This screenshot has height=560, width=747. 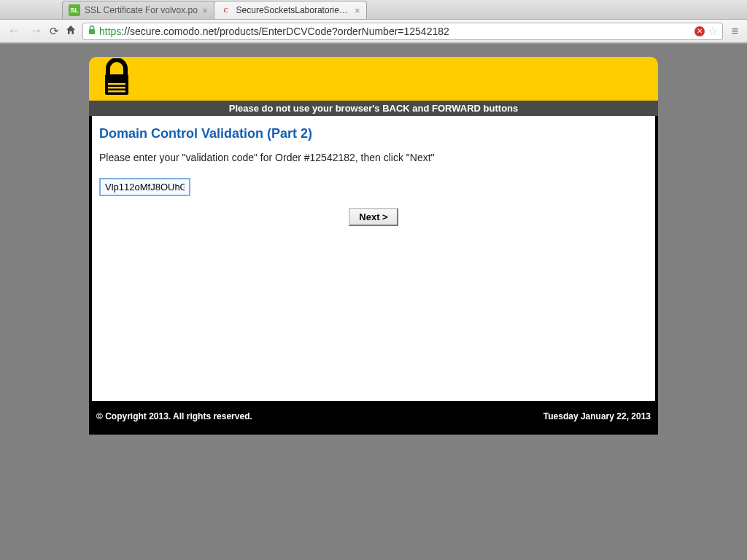 What do you see at coordinates (374, 31) in the screenshot?
I see `toolbar: ← → ⟳ https ://secure.comodo.net/product…` at bounding box center [374, 31].